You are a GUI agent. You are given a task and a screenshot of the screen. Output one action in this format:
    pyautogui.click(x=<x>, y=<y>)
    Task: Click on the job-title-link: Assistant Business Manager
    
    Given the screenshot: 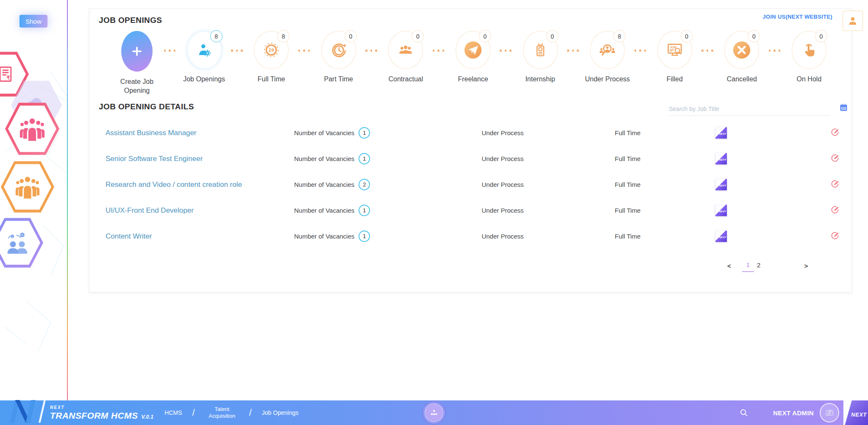 What is the action you would take?
    pyautogui.click(x=200, y=133)
    